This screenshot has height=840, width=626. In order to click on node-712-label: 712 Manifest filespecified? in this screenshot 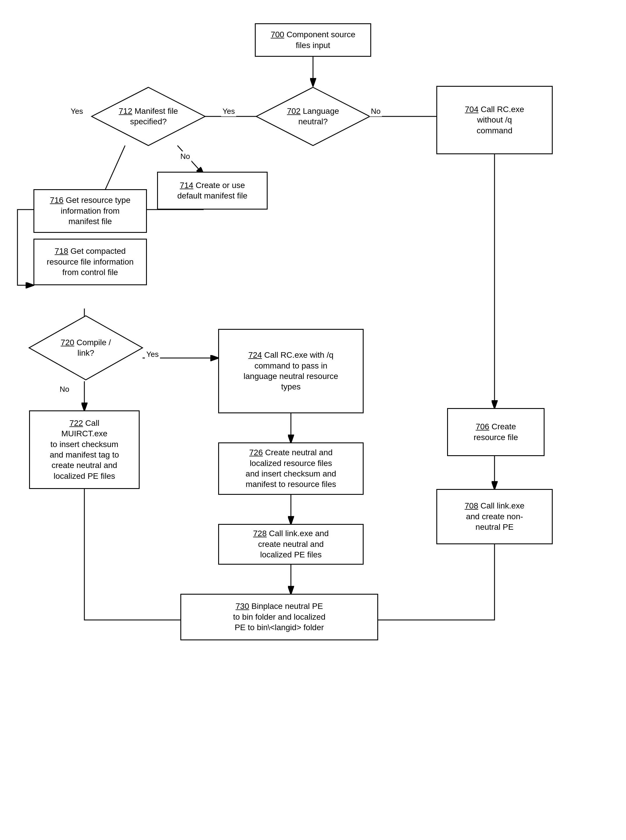, I will do `click(149, 117)`.